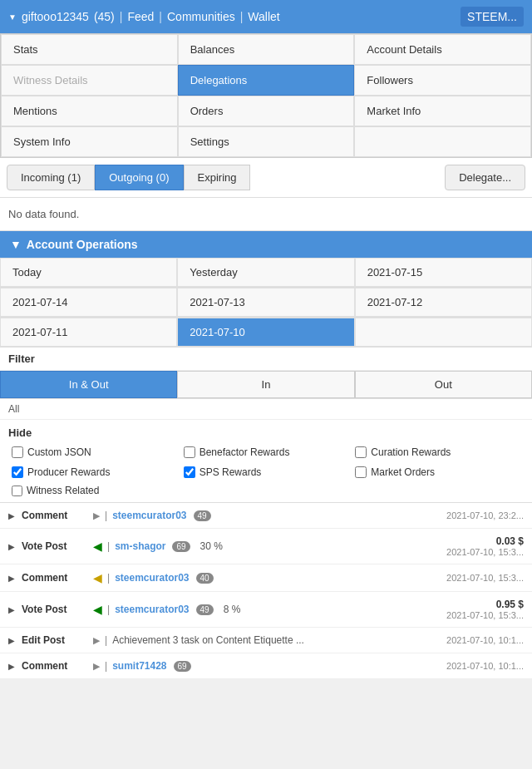 The image size is (532, 769). I want to click on op-user-2: steemcurator03, so click(151, 578).